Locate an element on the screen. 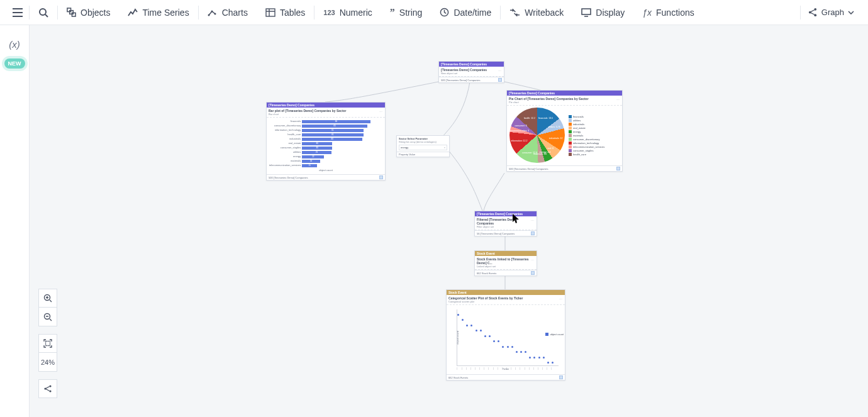  toolbar-display-label: Display is located at coordinates (610, 13).